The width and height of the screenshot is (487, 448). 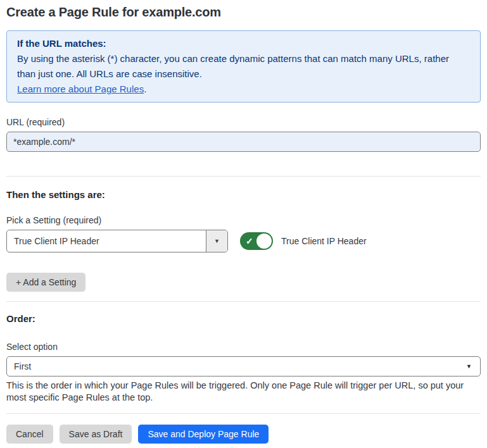 What do you see at coordinates (117, 241) in the screenshot?
I see `setting-select: True Client IP Header ▼` at bounding box center [117, 241].